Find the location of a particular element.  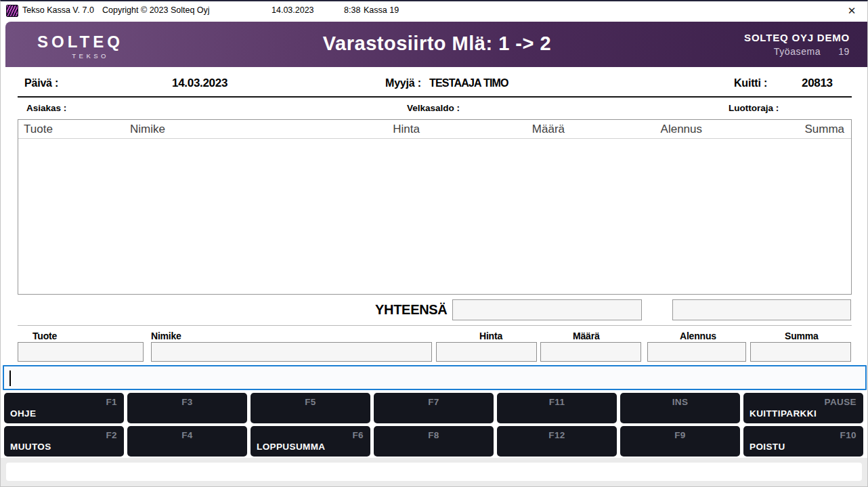

fkey-key-label: F11 is located at coordinates (557, 402).